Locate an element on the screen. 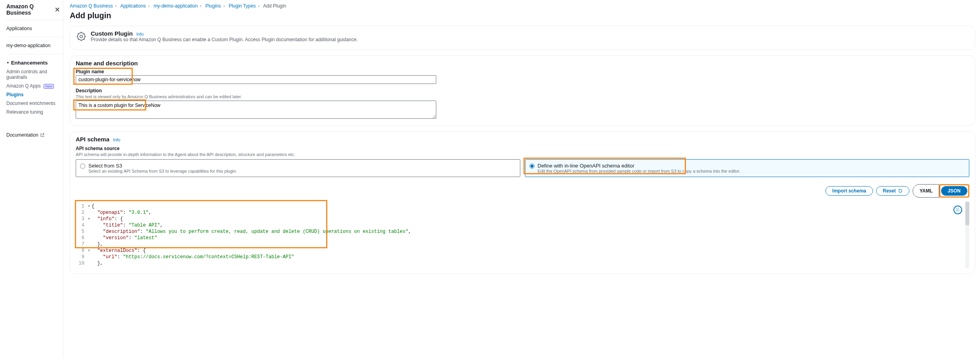 This screenshot has width=980, height=358. line-text: "openapi": "3.0.1", is located at coordinates (121, 213).